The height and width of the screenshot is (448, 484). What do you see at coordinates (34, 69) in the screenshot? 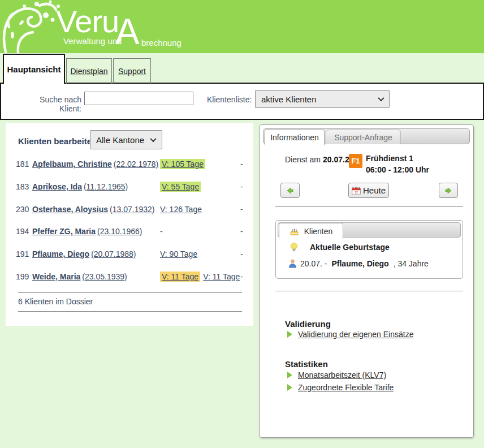
I see `tab-hauptansicht: Hauptansicht` at bounding box center [34, 69].